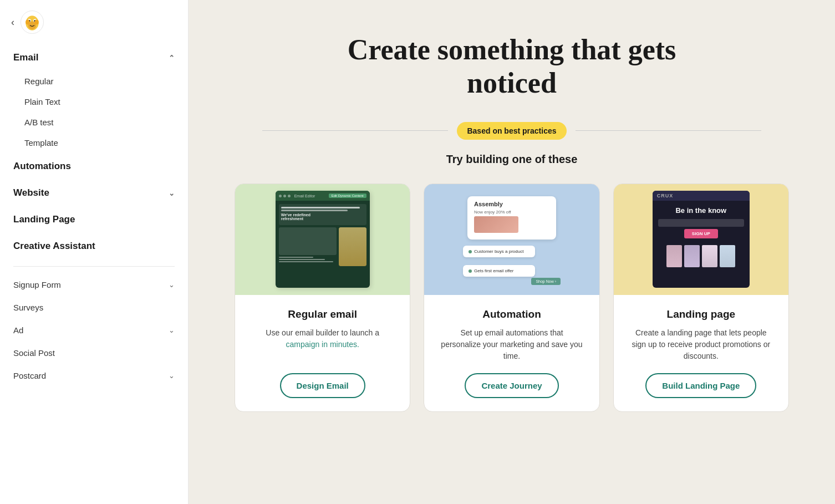  Describe the element at coordinates (546, 282) in the screenshot. I see `shop-now-button: Shop Now ›` at that location.